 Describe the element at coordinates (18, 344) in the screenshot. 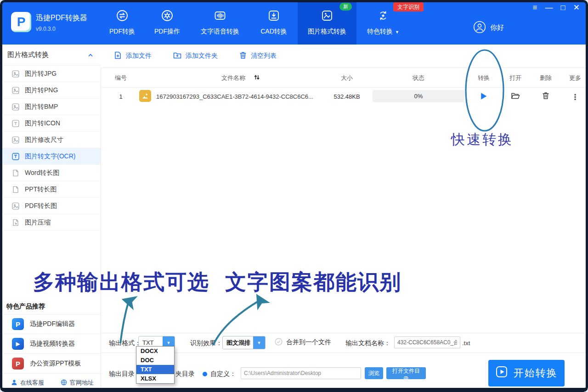

I see `video-converter-icon: ▶` at that location.